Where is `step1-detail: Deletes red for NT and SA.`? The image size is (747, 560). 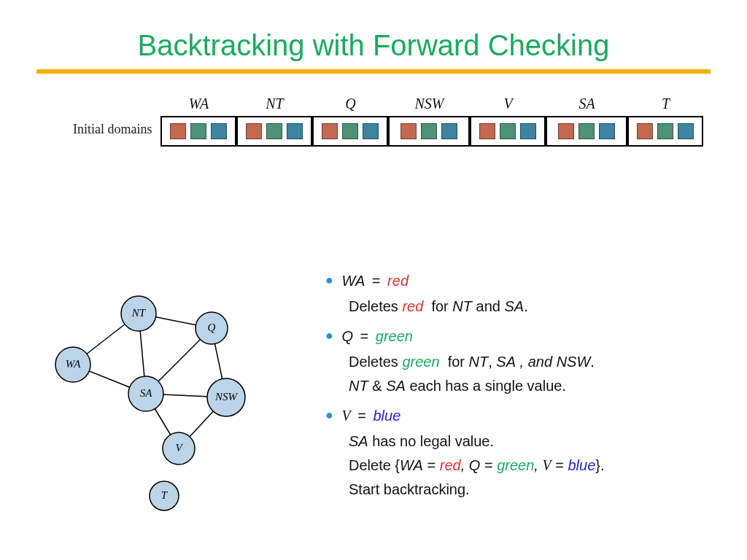
step1-detail: Deletes red for NT and SA. is located at coordinates (535, 306).